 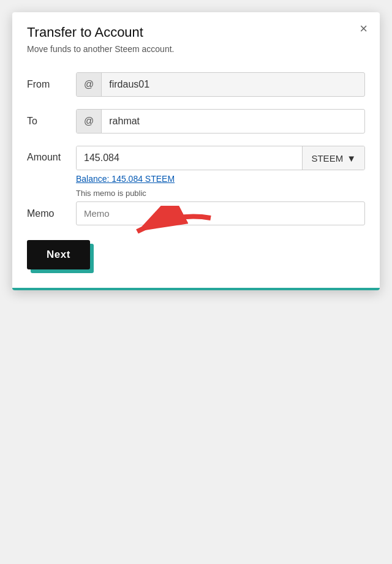 What do you see at coordinates (333, 158) in the screenshot?
I see `currency-selector: STEEM ▼` at bounding box center [333, 158].